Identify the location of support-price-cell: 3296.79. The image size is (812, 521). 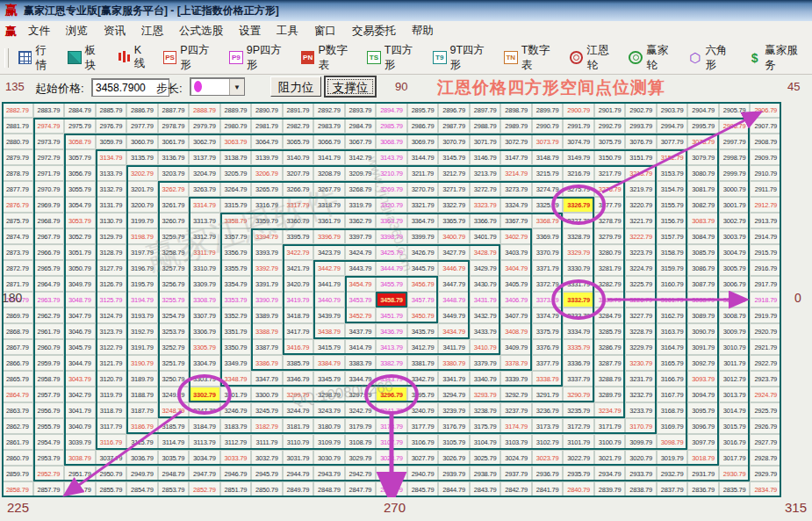
(392, 394).